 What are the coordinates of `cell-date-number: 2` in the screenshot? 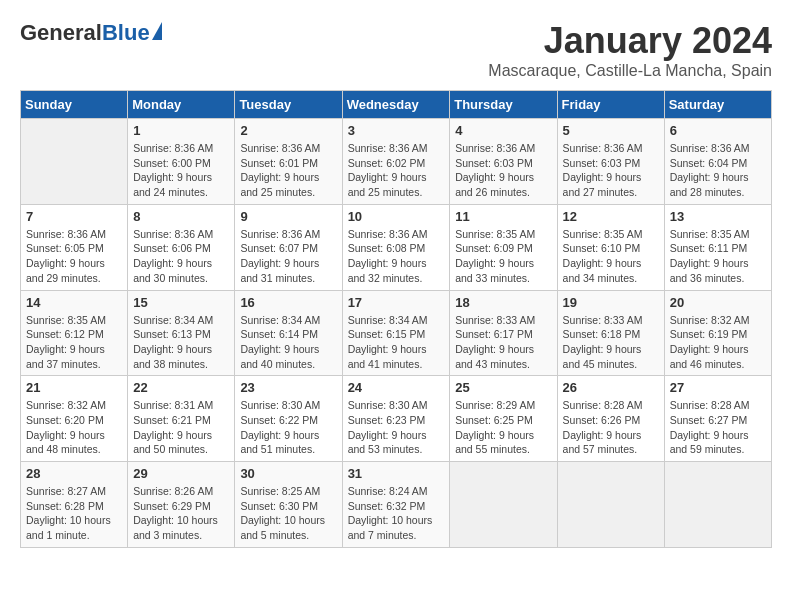 It's located at (288, 130).